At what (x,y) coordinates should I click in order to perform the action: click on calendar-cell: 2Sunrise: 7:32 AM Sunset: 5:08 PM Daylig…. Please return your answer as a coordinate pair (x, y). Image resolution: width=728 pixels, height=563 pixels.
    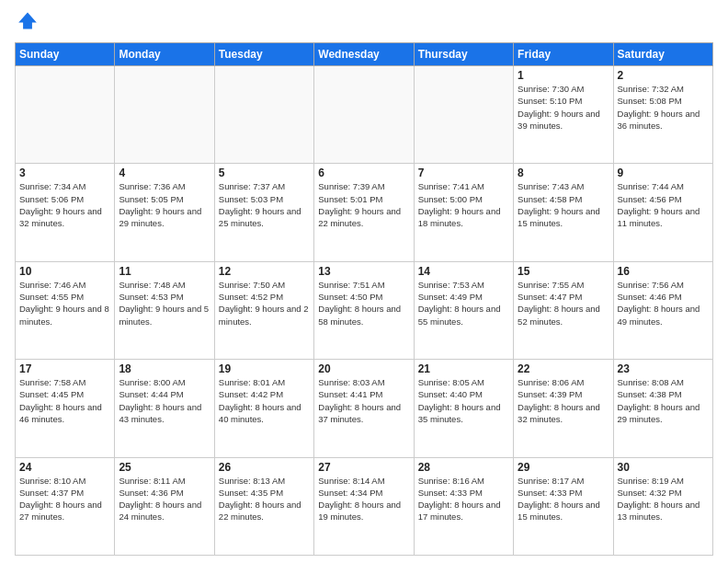
    Looking at the image, I should click on (663, 115).